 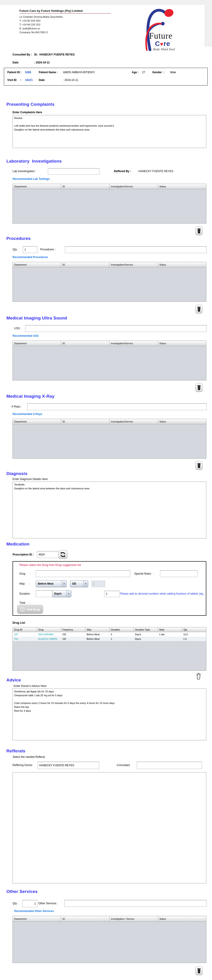 I want to click on company-address: Le Chainter,Victoria,Mahe,Seychelles, so click(x=74, y=17).